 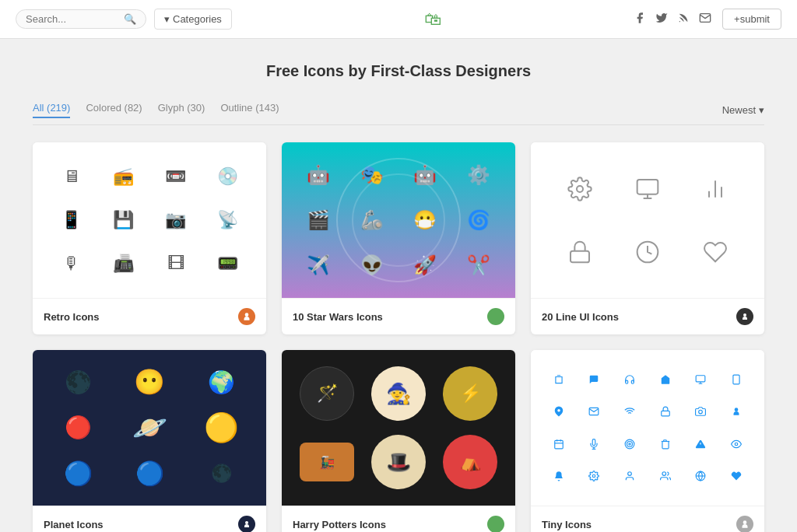 I want to click on card-retro: 🖥 📻 📼 💿 📱 💾 📷 📡 🎙 📠 🎞 📟 Retro Icons, so click(x=149, y=238).